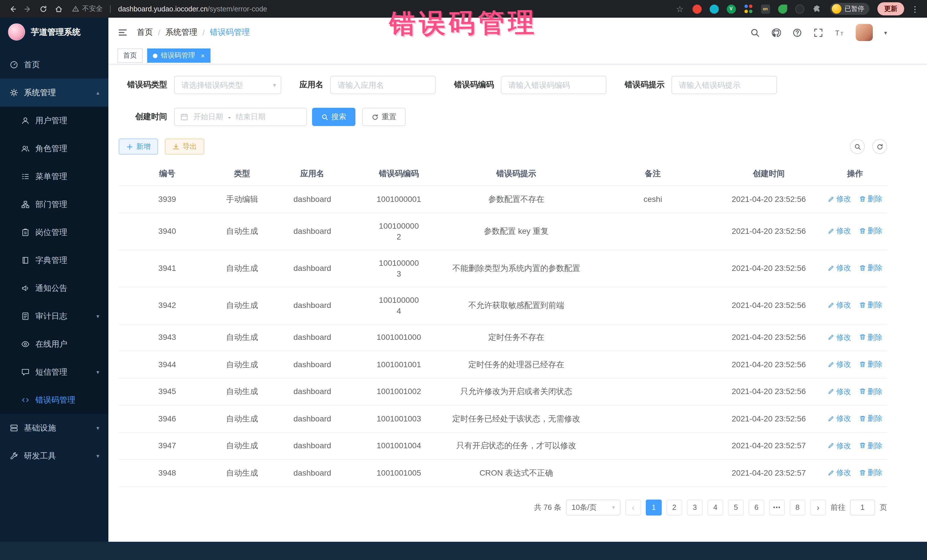 The width and height of the screenshot is (927, 560). What do you see at coordinates (54, 456) in the screenshot?
I see `sidebar-item-devtools: 研发工具 ▾` at bounding box center [54, 456].